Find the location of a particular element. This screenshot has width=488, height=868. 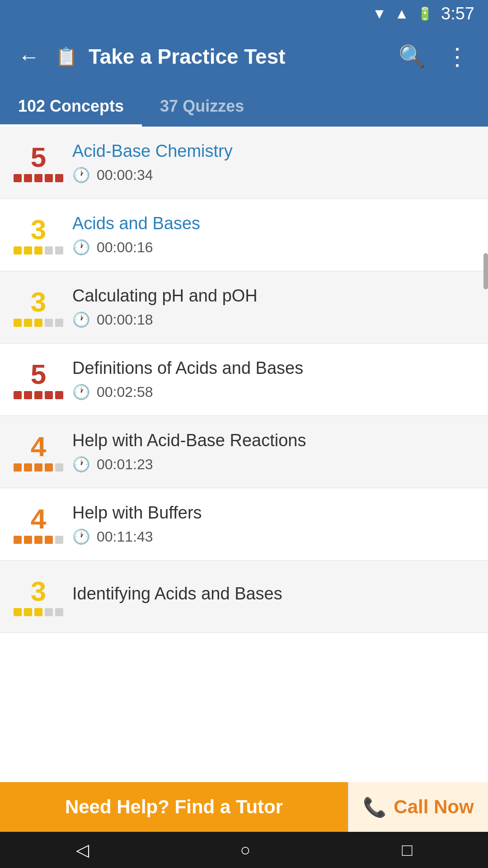

tab-concepts: 102 Concepts is located at coordinates (71, 106).